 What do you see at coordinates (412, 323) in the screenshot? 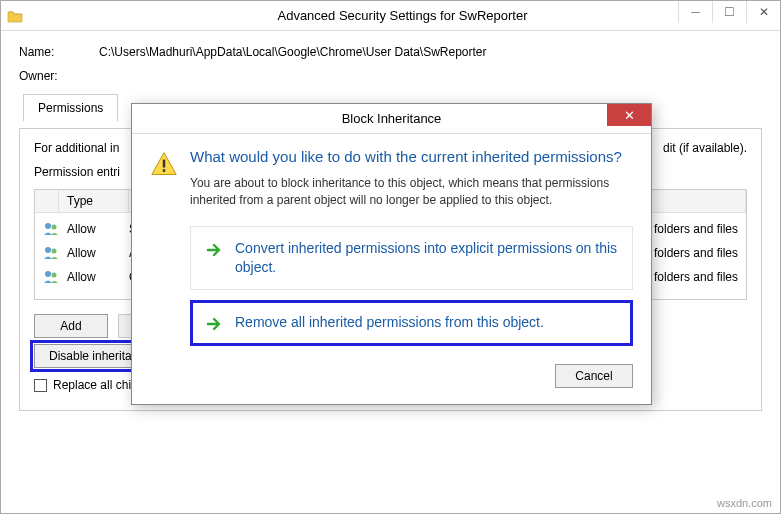
I see `option-remove: Remove all inherited permissions from th…` at bounding box center [412, 323].